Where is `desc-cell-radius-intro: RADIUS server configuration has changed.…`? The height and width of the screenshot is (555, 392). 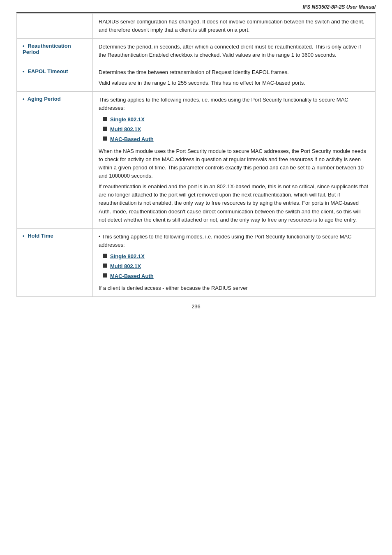
desc-cell-radius-intro: RADIUS server configuration has changed.… is located at coordinates (234, 26).